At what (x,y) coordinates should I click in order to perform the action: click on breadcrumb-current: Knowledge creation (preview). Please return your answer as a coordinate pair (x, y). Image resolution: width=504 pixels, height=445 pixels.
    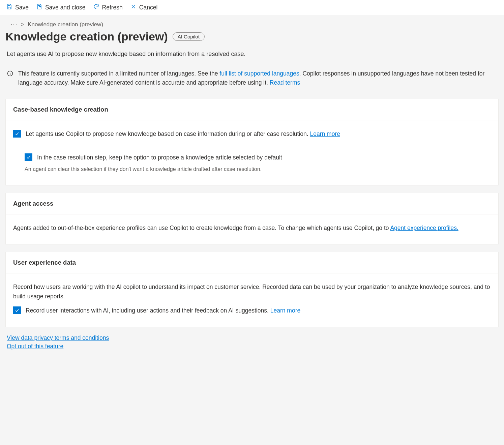
    Looking at the image, I should click on (65, 25).